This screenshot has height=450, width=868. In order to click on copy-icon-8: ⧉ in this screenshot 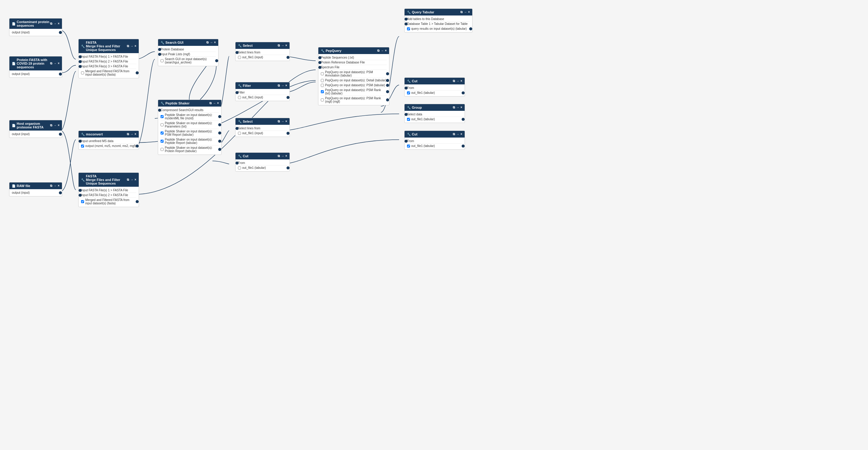, I will do `click(208, 42)`.